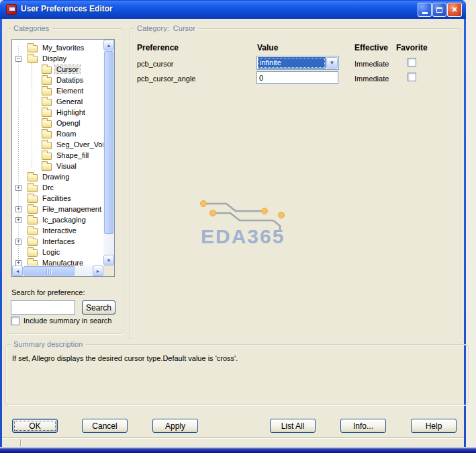 This screenshot has width=476, height=453. I want to click on tree-item-interfaces: + Interfaces, so click(58, 241).